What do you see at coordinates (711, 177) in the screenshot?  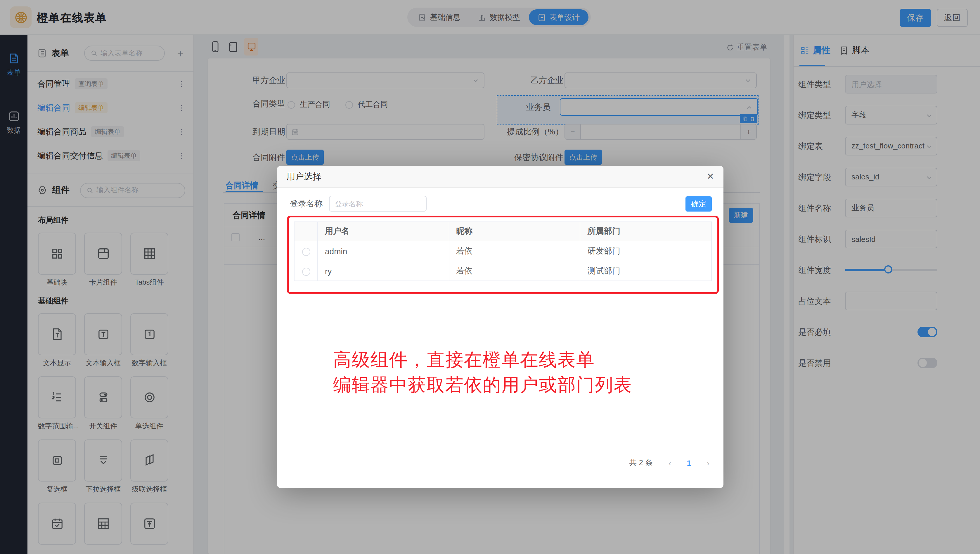 I see `close-icon: ✕` at bounding box center [711, 177].